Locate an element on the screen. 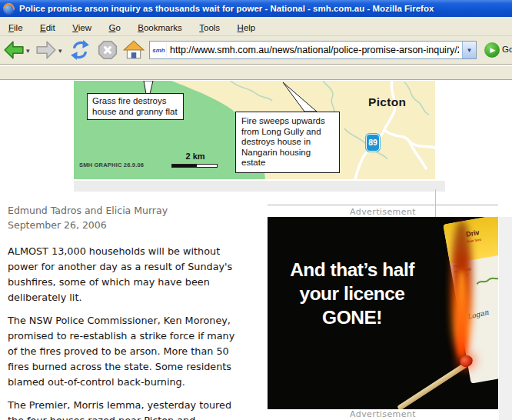  navigation-toolbar: ▾ ▾ is located at coordinates (256, 51).